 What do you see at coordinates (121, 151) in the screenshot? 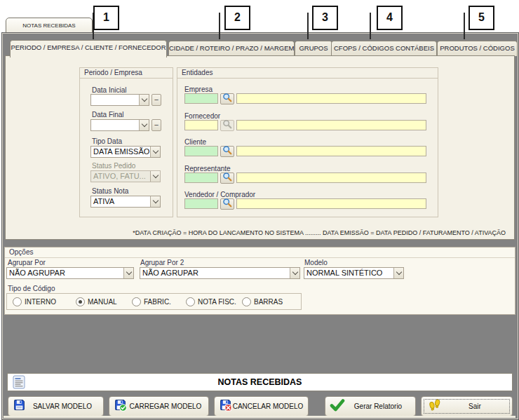
I see `tipo-data-value: DATA EMISSÃO` at bounding box center [121, 151].